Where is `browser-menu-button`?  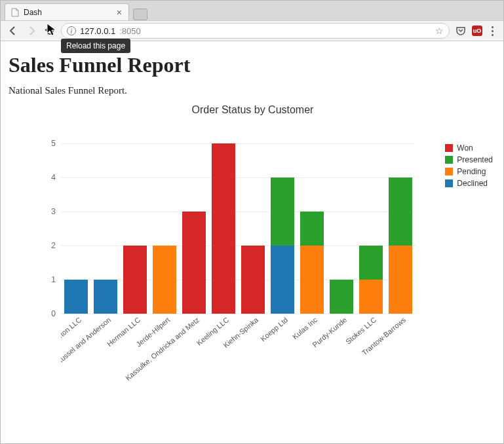
browser-menu-button is located at coordinates (492, 31).